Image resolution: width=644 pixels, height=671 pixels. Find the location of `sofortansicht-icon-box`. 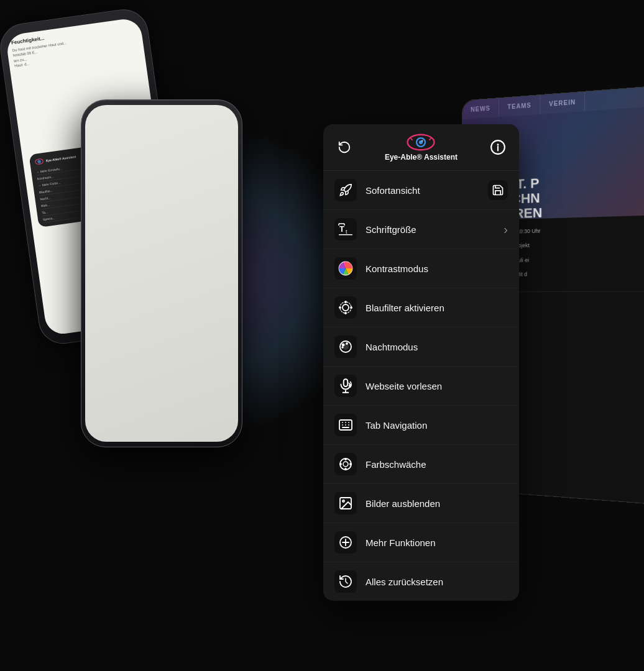

sofortansicht-icon-box is located at coordinates (346, 190).